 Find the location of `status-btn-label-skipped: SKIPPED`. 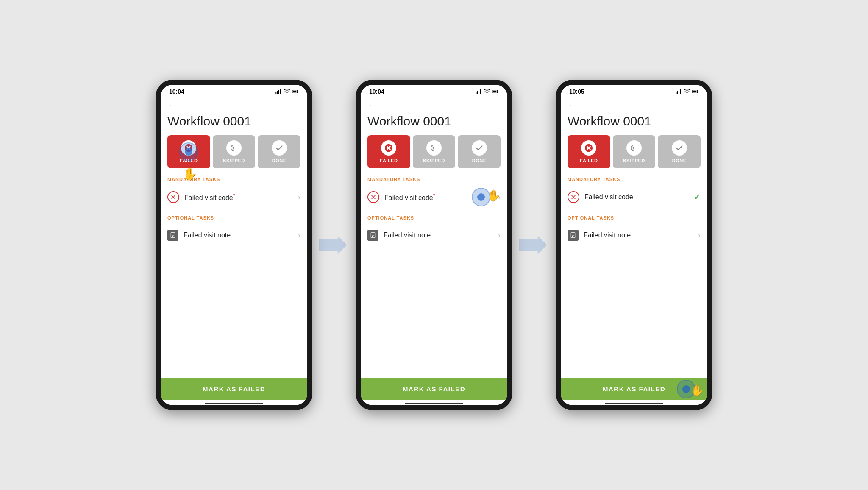

status-btn-label-skipped: SKIPPED is located at coordinates (634, 161).